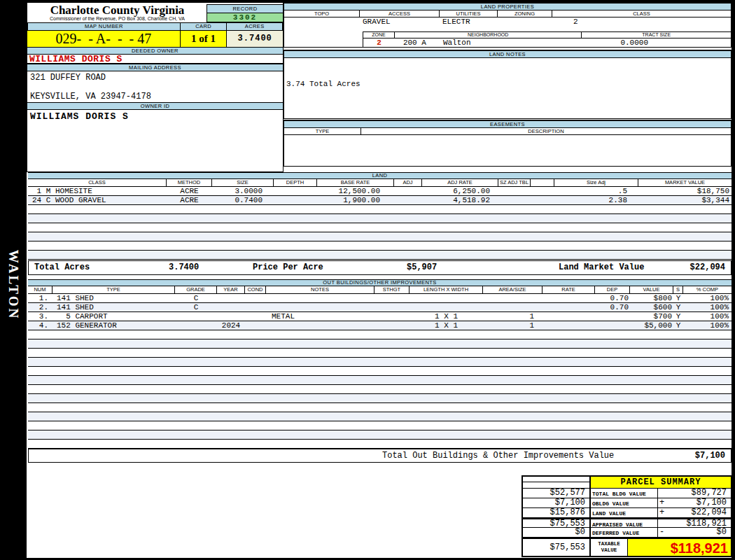 The image size is (735, 560). I want to click on cell-base-rate: 1,900.00, so click(356, 200).